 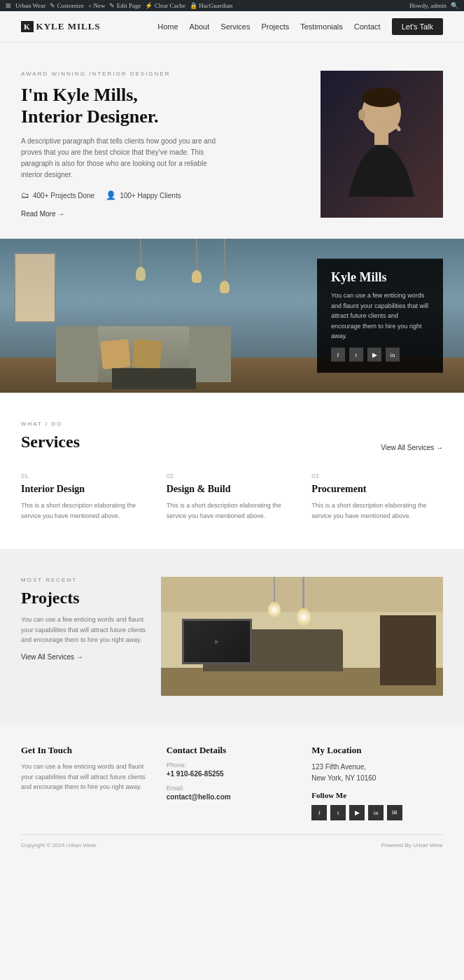 I want to click on proj-tv: ▶, so click(x=217, y=641).